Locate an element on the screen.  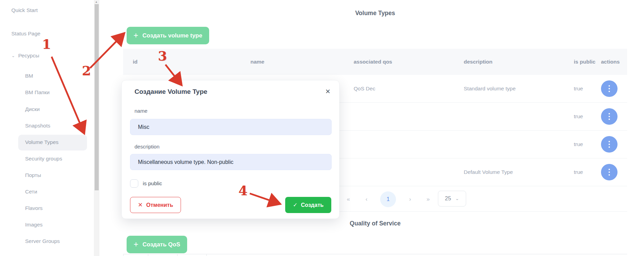
sidebar-item-snapshots: Snapshots is located at coordinates (38, 126).